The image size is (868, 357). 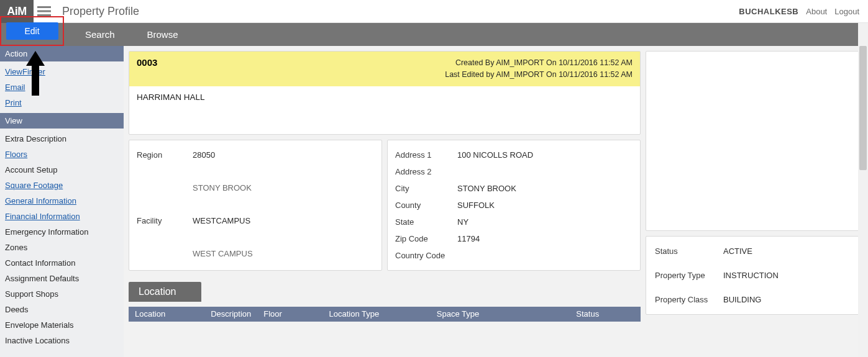 I want to click on record-header-strip: 0003 Created By AIM_IMPORT On 10/11/2016…, so click(x=385, y=69).